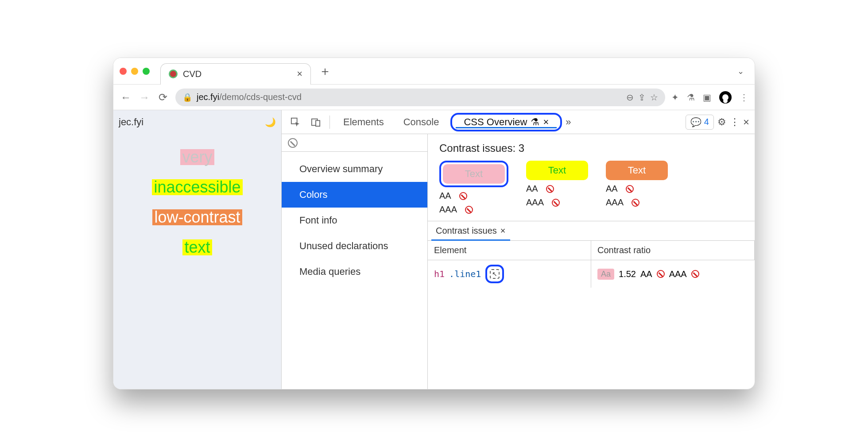  I want to click on new-tab-button: ＋, so click(325, 71).